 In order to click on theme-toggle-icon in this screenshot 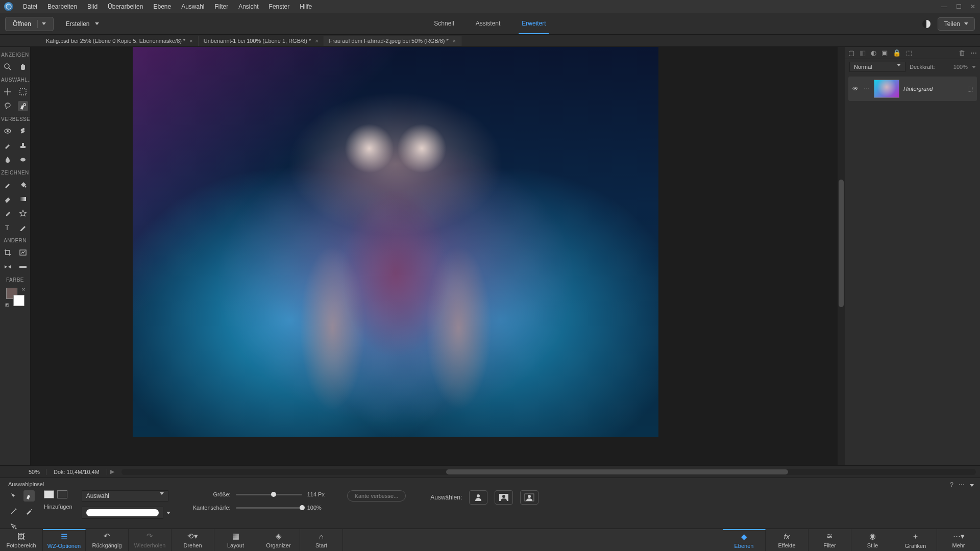, I will do `click(926, 24)`.